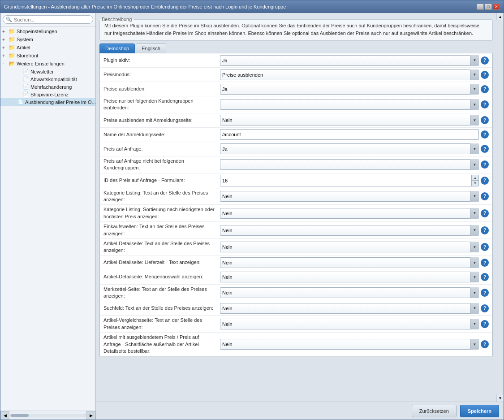 This screenshot has width=504, height=420. I want to click on window-title: Grundeinstellungen - Ausblendung aller P…, so click(145, 7).